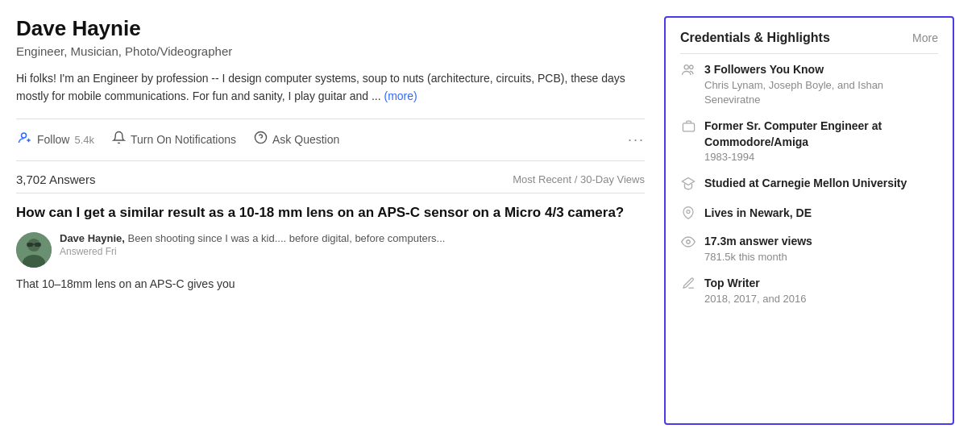 This screenshot has width=980, height=441. What do you see at coordinates (25, 140) in the screenshot?
I see `follow-icon` at bounding box center [25, 140].